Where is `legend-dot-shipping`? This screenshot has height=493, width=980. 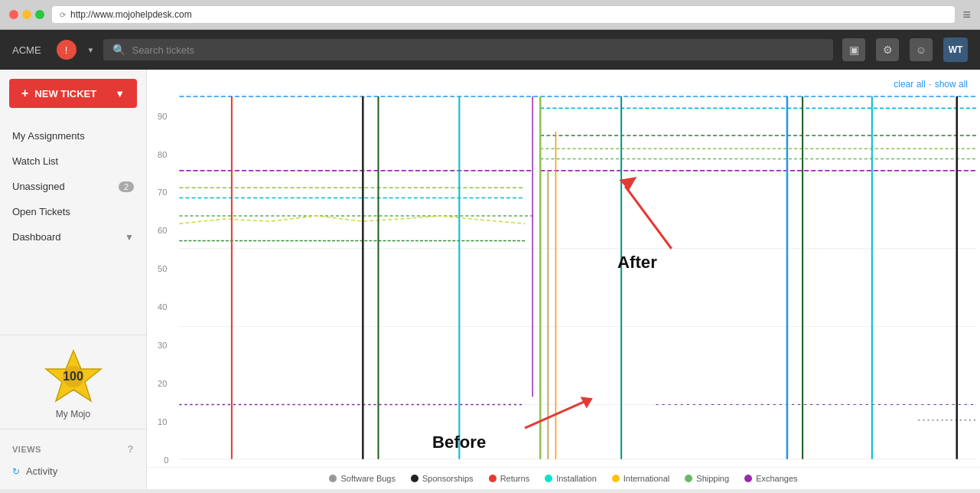 legend-dot-shipping is located at coordinates (689, 478).